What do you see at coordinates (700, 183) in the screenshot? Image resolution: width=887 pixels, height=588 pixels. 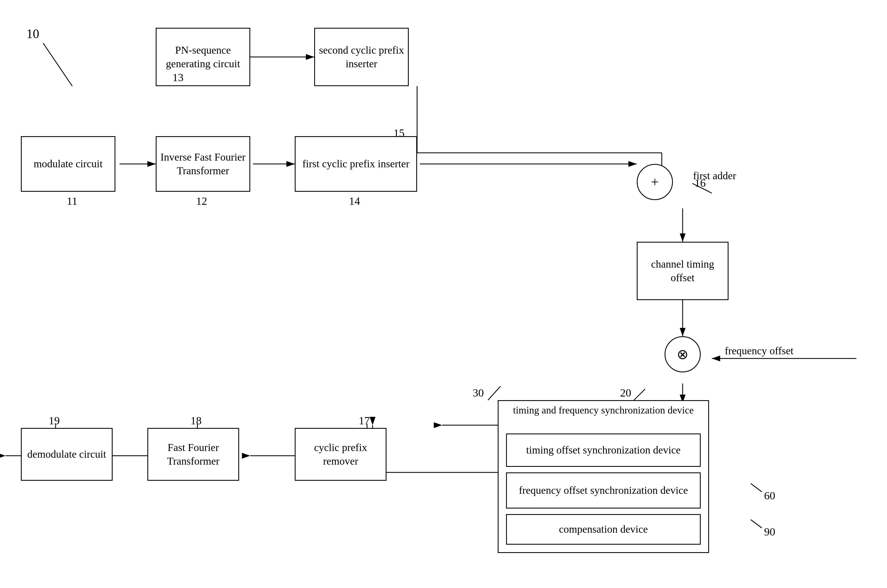 I see `label-16: 16` at bounding box center [700, 183].